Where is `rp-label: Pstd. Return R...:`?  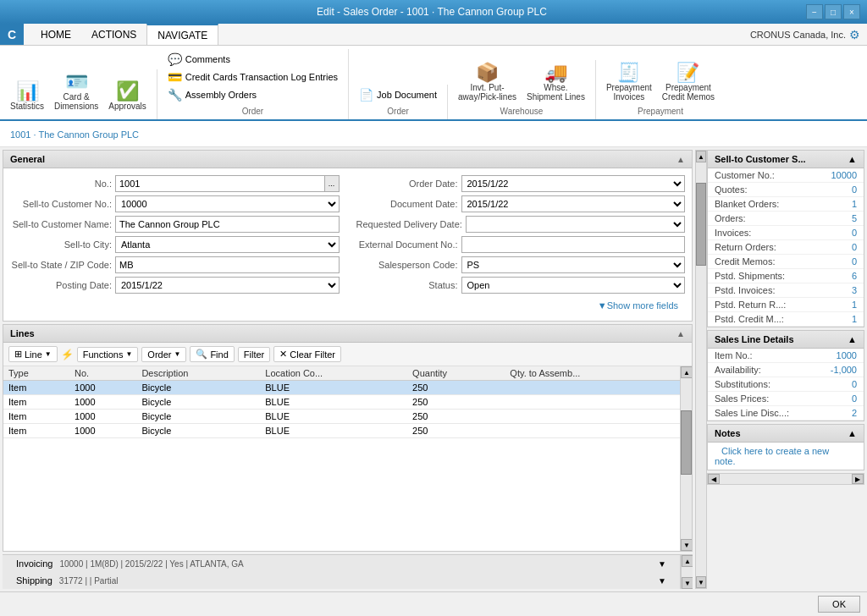 rp-label: Pstd. Return R...: is located at coordinates (750, 305).